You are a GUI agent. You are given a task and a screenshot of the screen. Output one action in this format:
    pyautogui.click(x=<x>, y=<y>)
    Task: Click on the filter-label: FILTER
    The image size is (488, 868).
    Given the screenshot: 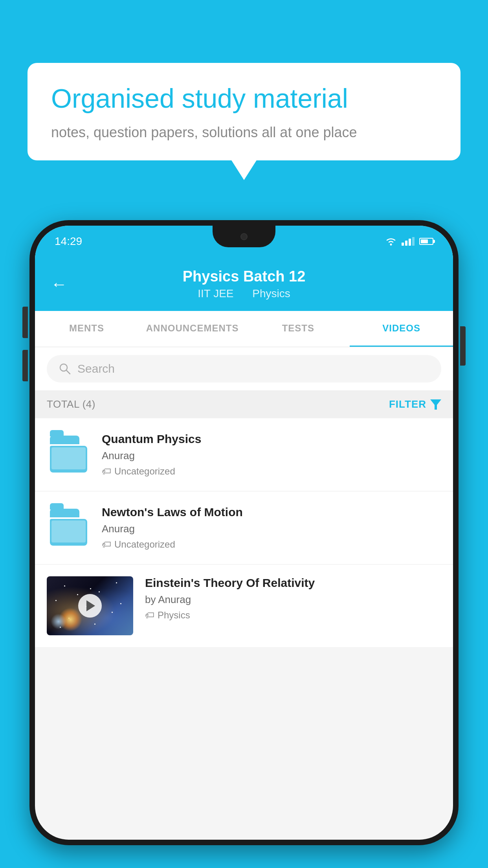 What is the action you would take?
    pyautogui.click(x=408, y=404)
    